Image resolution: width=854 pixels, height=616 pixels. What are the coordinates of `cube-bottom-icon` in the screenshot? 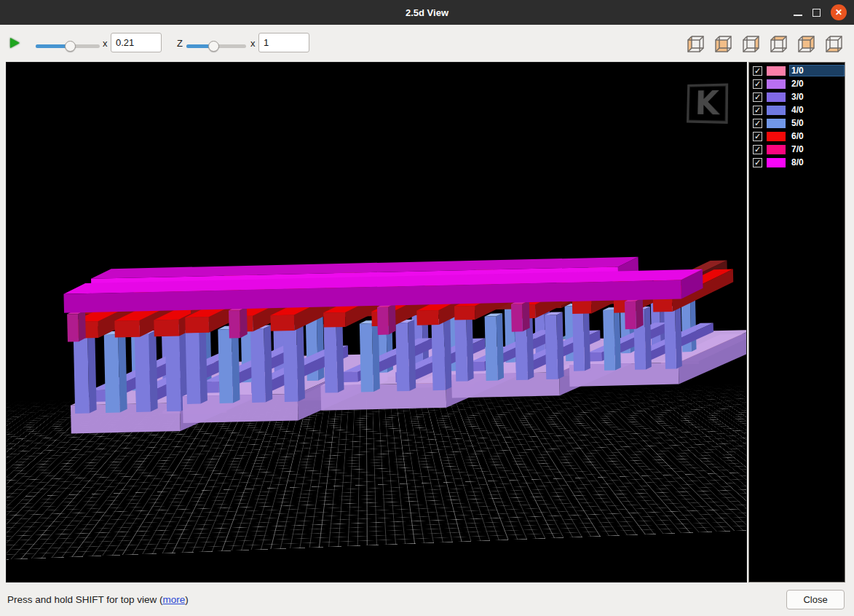 It's located at (834, 44).